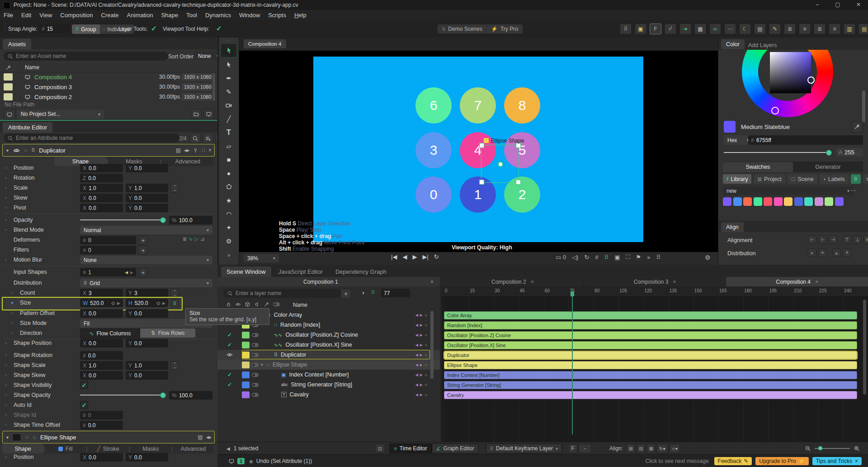 This screenshot has width=868, height=467. What do you see at coordinates (373, 292) in the screenshot?
I see `snap-grid-icon: ⠿` at bounding box center [373, 292].